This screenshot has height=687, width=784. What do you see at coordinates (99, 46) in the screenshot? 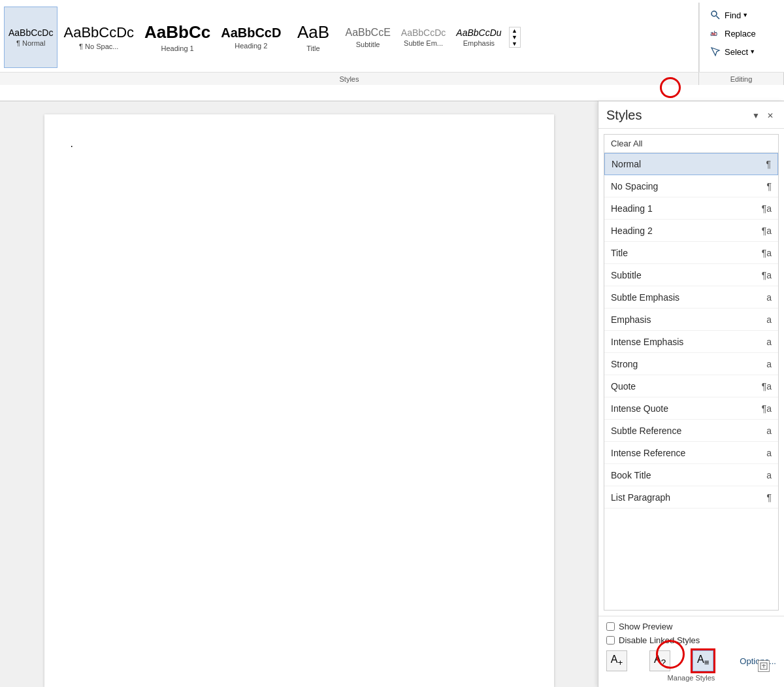
I see `gallery-item-label-no-spacing: ¶ No Spac...` at bounding box center [99, 46].